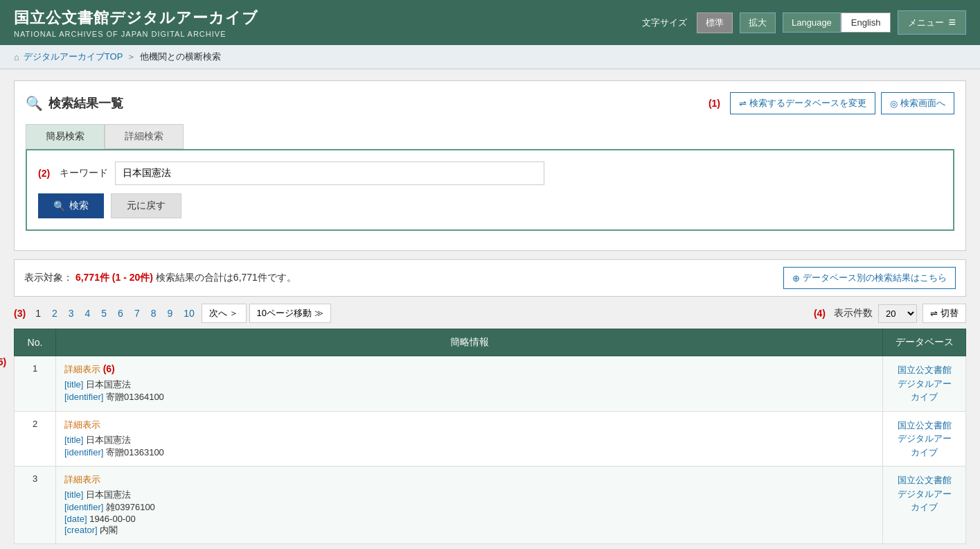  What do you see at coordinates (180, 57) in the screenshot?
I see `breadcrumb-current: 他機関との横断検索` at bounding box center [180, 57].